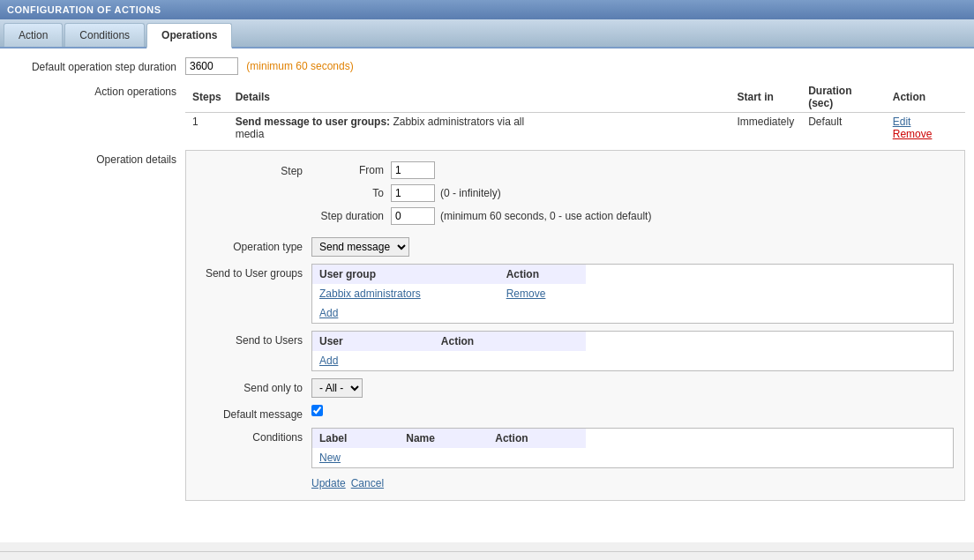 This screenshot has width=974, height=560. I want to click on row-step: 1, so click(206, 129).